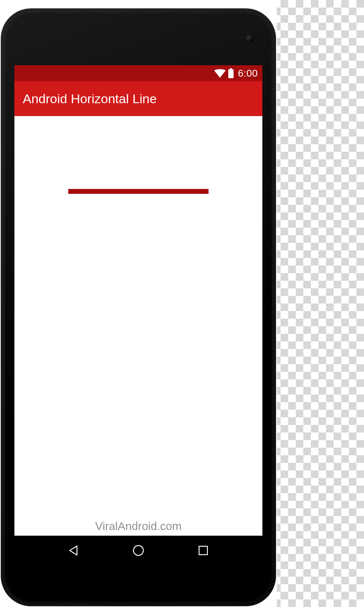 The image size is (364, 607). What do you see at coordinates (250, 39) in the screenshot?
I see `front-camera-icon` at bounding box center [250, 39].